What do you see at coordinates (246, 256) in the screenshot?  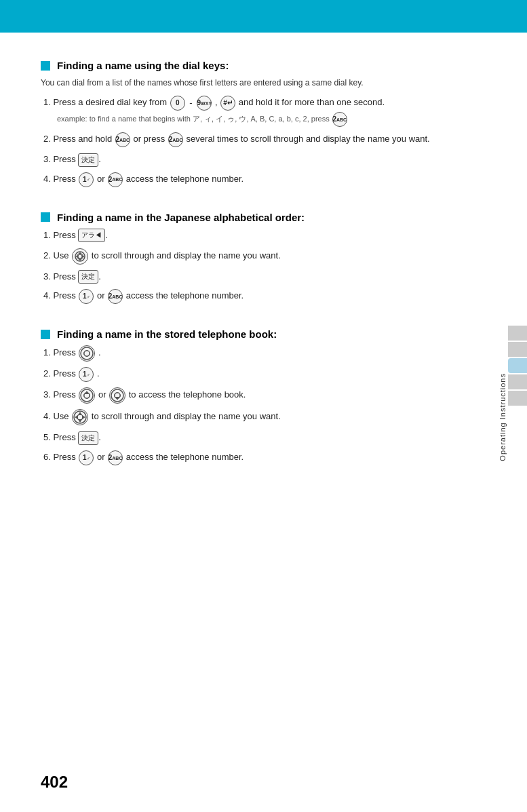 I see `step-2-2: 2. Use to scroll through and display the…` at bounding box center [246, 256].